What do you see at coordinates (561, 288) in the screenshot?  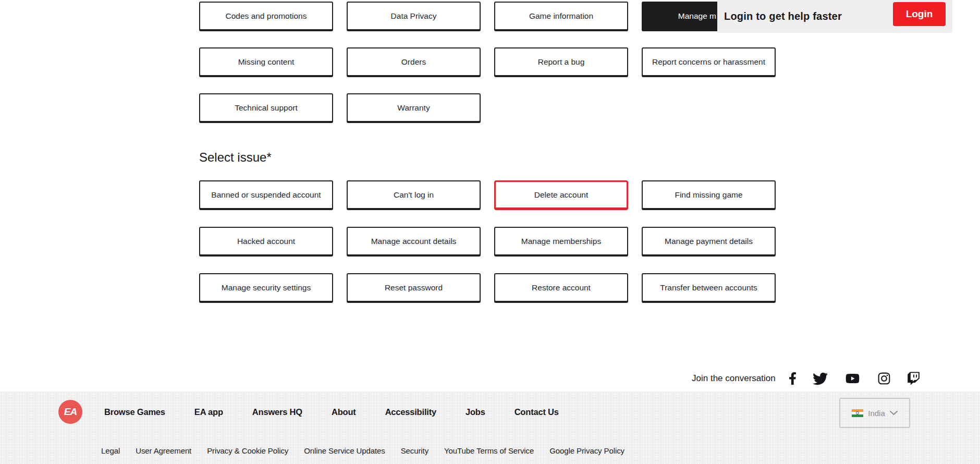 I see `tile-label: Restore account` at bounding box center [561, 288].